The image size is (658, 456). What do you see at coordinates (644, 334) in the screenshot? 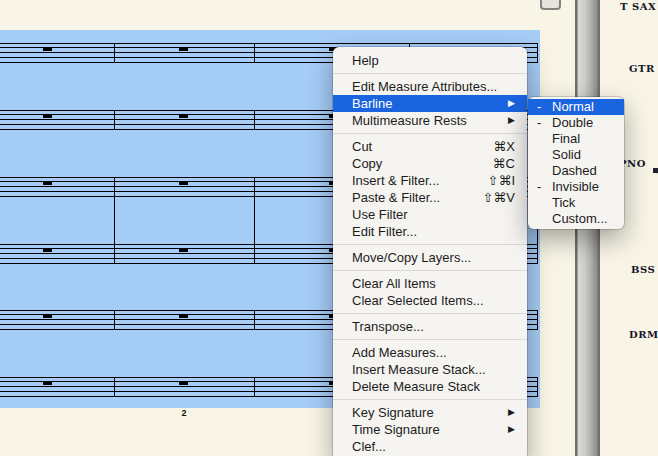
I see `instrument-label-drm: DRM` at bounding box center [644, 334].